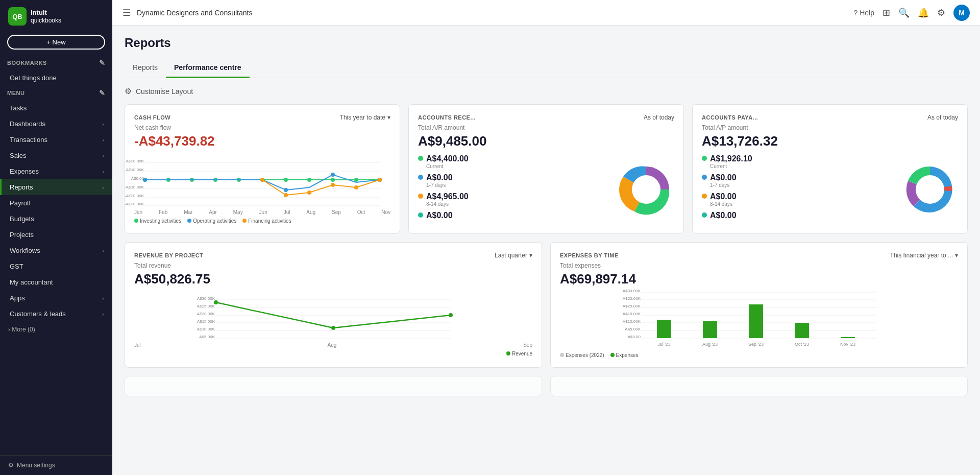  What do you see at coordinates (57, 282) in the screenshot?
I see `sidebar-item-label: My accountant` at bounding box center [57, 282].